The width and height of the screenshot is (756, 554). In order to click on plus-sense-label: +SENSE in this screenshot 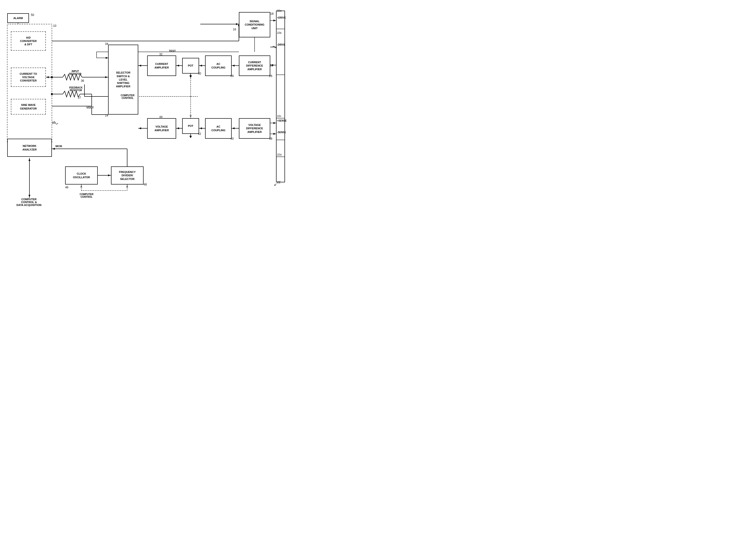, I will do `click(282, 121)`.